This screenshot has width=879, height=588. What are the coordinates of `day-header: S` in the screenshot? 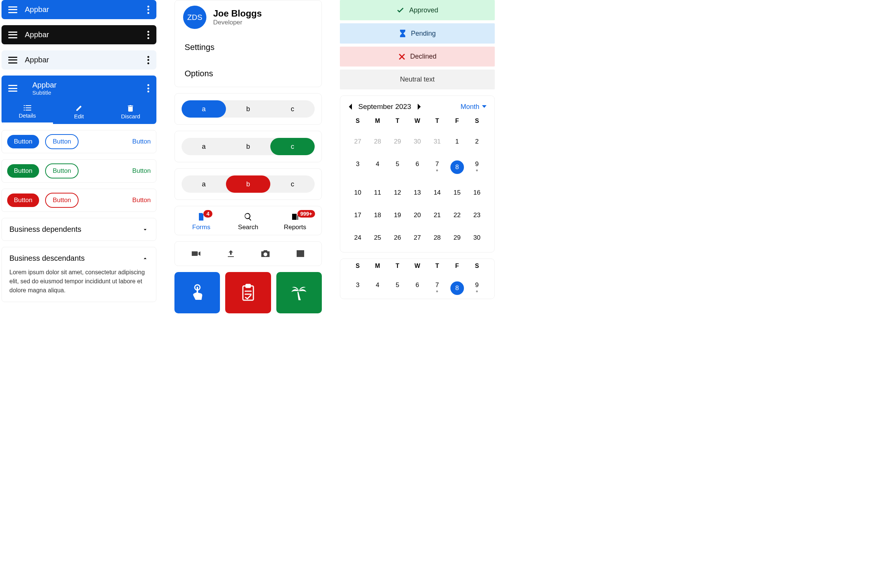 It's located at (477, 122).